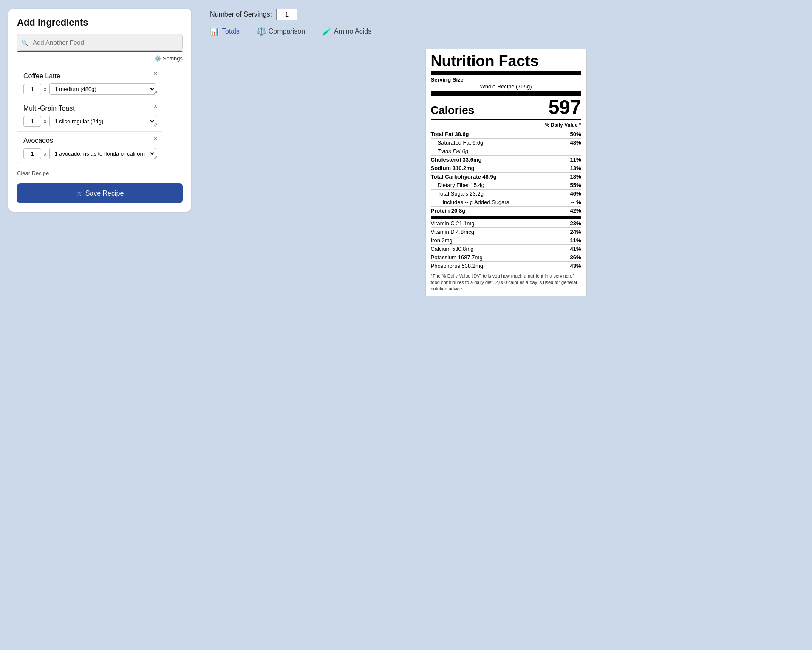  Describe the element at coordinates (453, 111) in the screenshot. I see `calories-label: Calories` at that location.